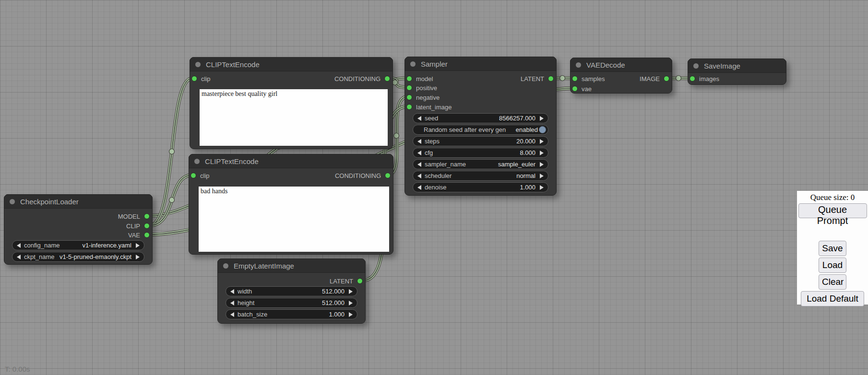  What do you see at coordinates (292, 291) in the screenshot?
I see `node-empty-latent-image: EmptyLatentImage LATENT width 512.000 he…` at bounding box center [292, 291].